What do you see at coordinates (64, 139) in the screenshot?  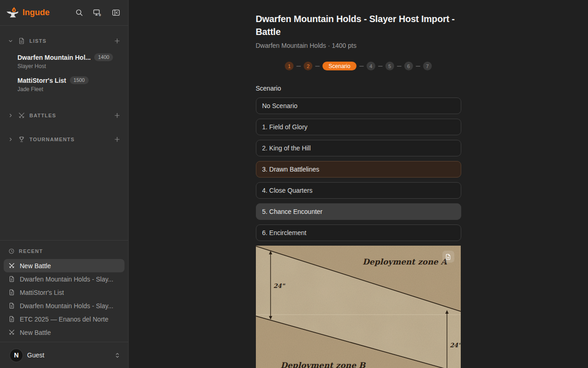 I see `sidebar-section-tournaments: TOURNAMENTS` at bounding box center [64, 139].